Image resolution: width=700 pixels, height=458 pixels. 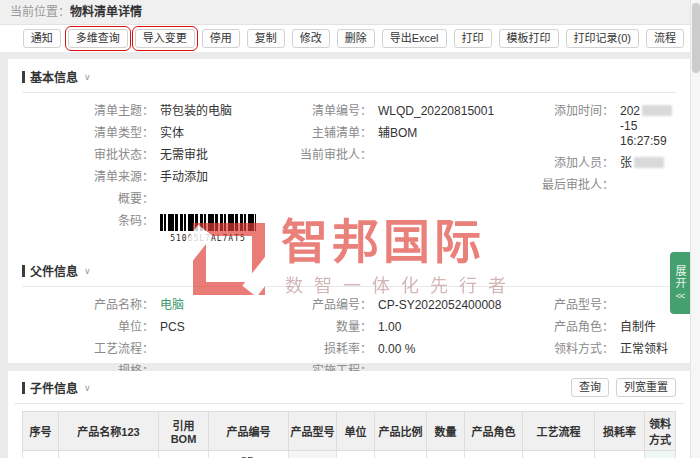 What do you see at coordinates (660, 432) in the screenshot?
I see `table-header-cell: 领料方式` at bounding box center [660, 432].